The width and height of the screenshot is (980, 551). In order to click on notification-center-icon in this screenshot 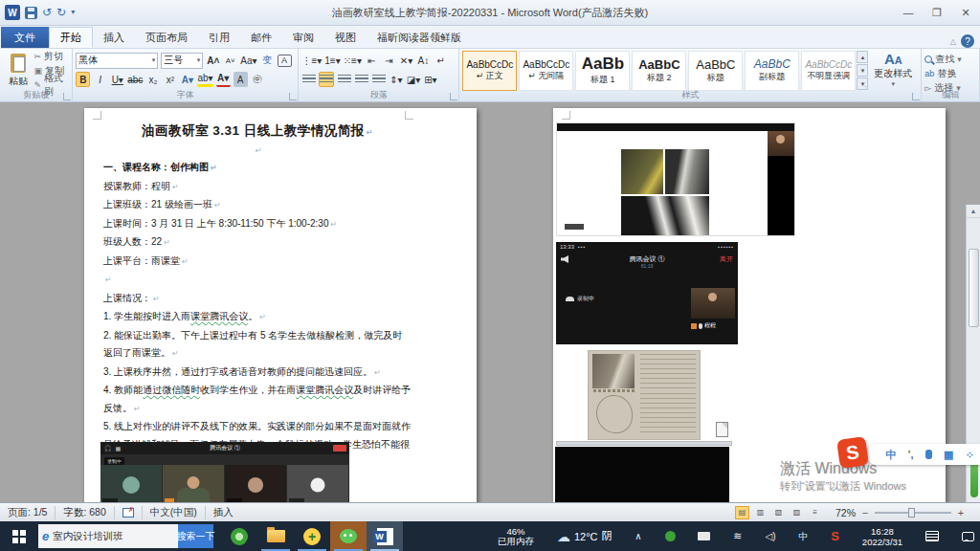, I will do `click(969, 537)`.